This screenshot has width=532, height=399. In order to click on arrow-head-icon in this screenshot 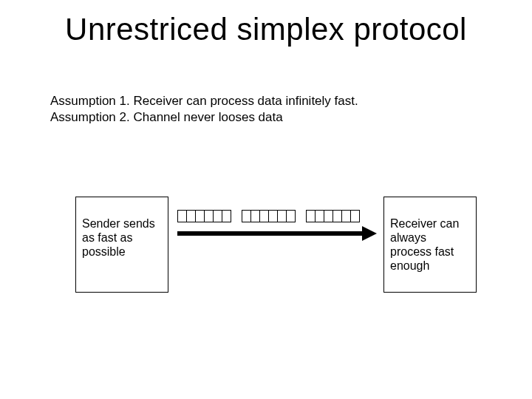, I will do `click(369, 233)`.